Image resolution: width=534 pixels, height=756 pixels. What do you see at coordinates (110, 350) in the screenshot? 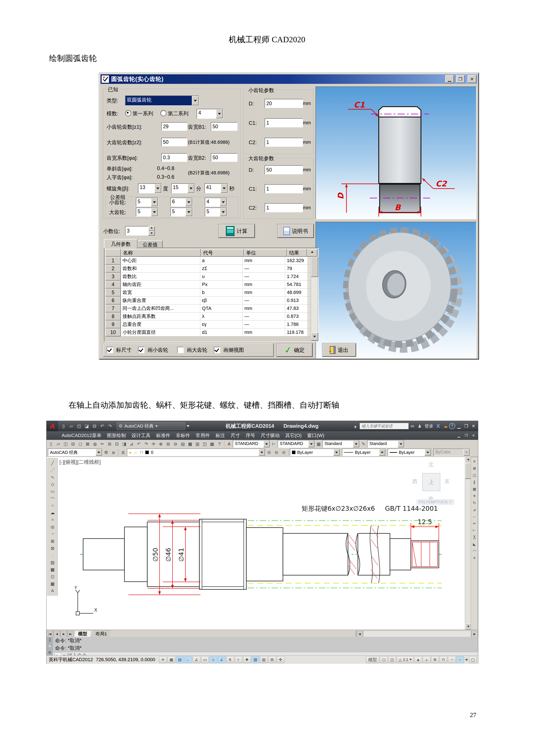
I see `dimension-checkbox` at bounding box center [110, 350].